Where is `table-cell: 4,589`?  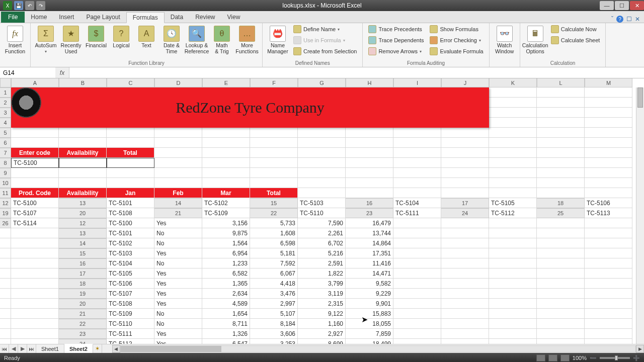 table-cell: 4,589 is located at coordinates (226, 304).